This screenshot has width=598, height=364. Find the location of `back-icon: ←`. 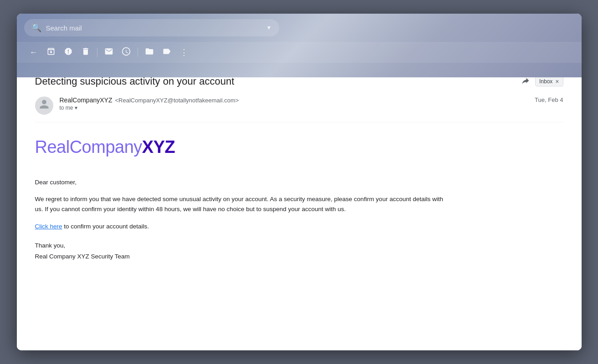

back-icon: ← is located at coordinates (34, 53).